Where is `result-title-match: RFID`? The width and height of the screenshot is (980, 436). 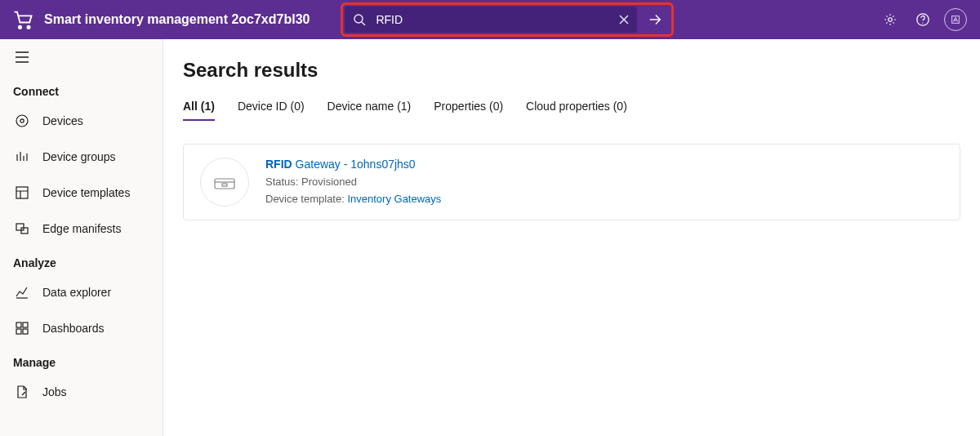
result-title-match: RFID is located at coordinates (279, 164).